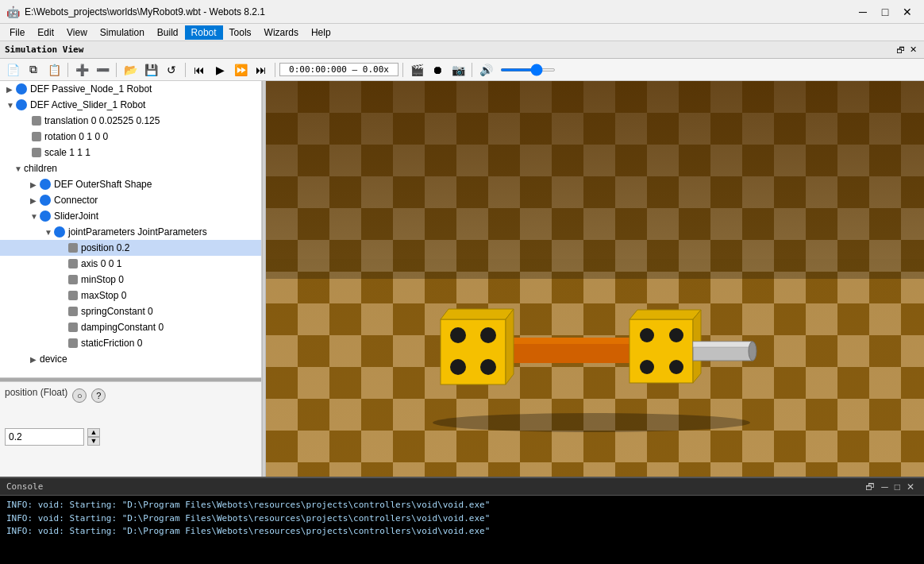 The image size is (924, 564). Describe the element at coordinates (35, 200) in the screenshot. I see `tree-arrow-connector: ▶` at that location.